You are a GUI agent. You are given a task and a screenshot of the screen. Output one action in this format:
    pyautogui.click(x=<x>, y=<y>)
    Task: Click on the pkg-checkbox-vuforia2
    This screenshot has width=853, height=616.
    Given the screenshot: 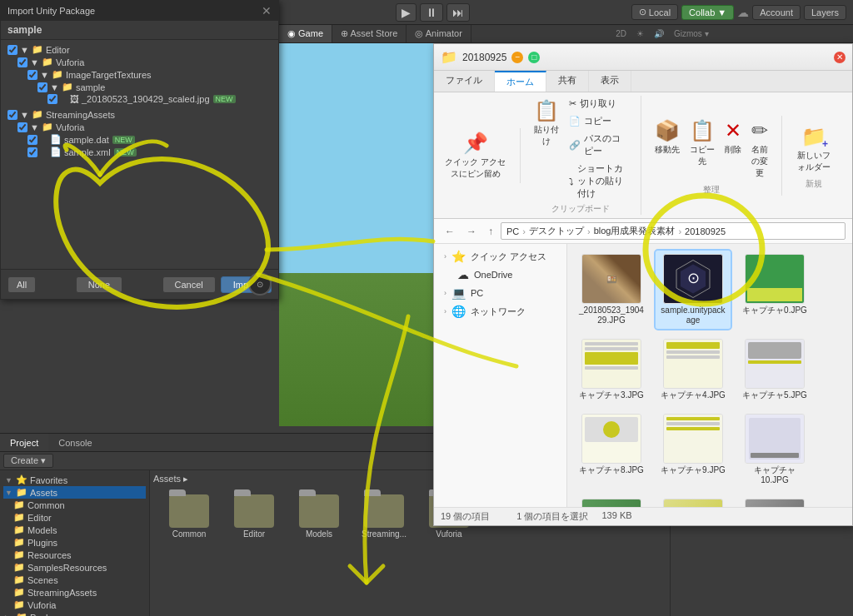 What is the action you would take?
    pyautogui.click(x=22, y=127)
    